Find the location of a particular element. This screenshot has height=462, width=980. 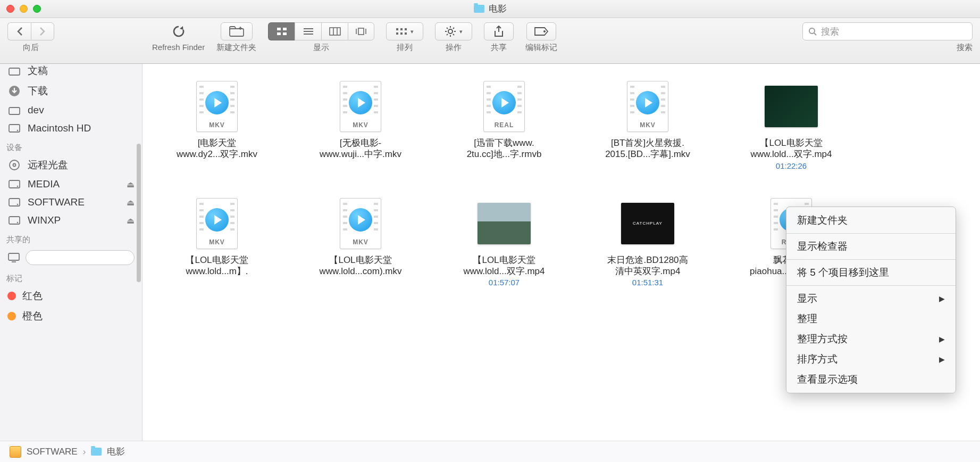

sidebar-item: Macintosh HD is located at coordinates (71, 128).